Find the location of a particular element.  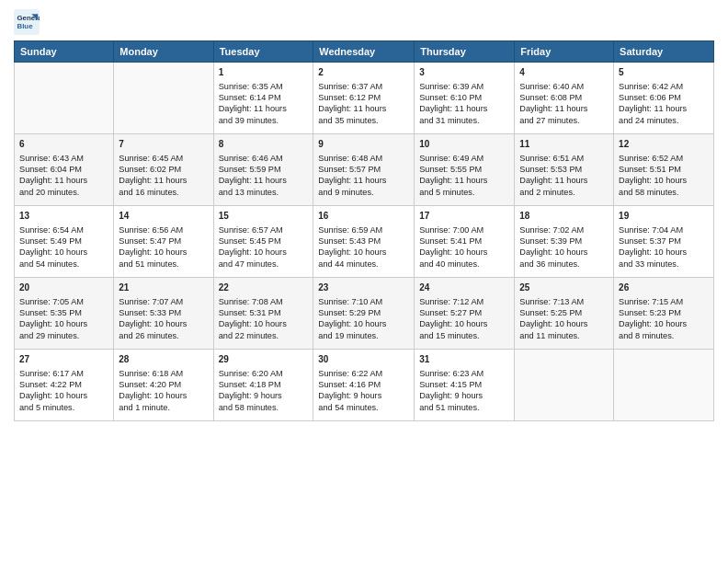

day-number: 21 is located at coordinates (164, 288).